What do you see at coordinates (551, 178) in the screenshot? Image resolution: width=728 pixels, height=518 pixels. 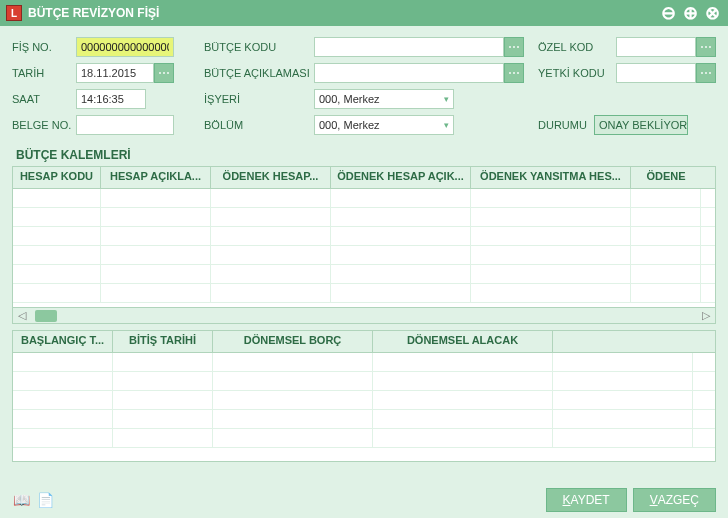 I see `grid1-col-odenek-yansitma: ÖDENEK YANSITMA HES...` at bounding box center [551, 178].